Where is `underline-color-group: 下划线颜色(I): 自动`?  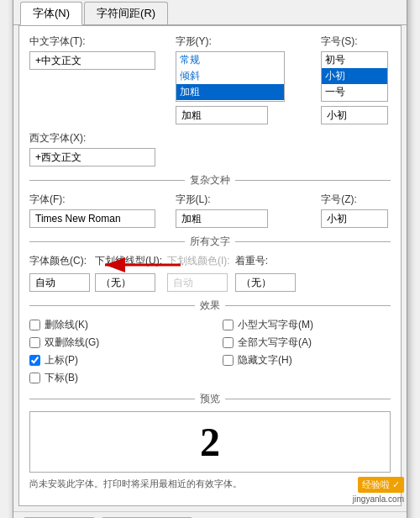 underline-color-group: 下划线颜色(I): 自动 is located at coordinates (198, 272).